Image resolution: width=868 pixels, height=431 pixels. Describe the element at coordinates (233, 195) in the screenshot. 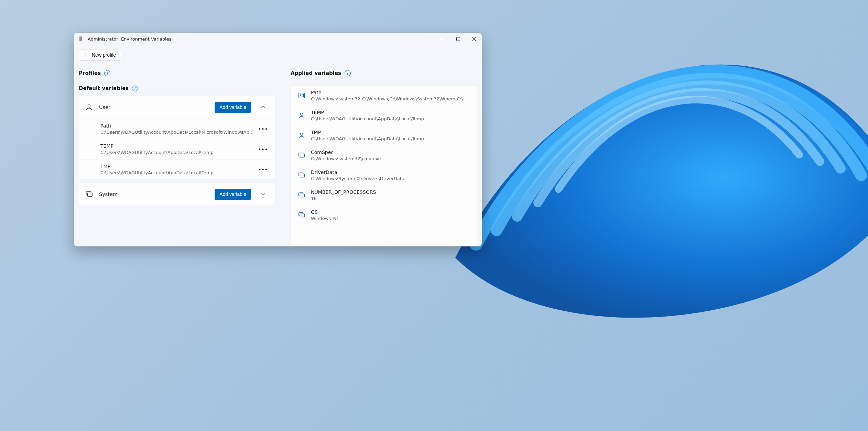

I see `add-variable-system-button: Add variable` at that location.